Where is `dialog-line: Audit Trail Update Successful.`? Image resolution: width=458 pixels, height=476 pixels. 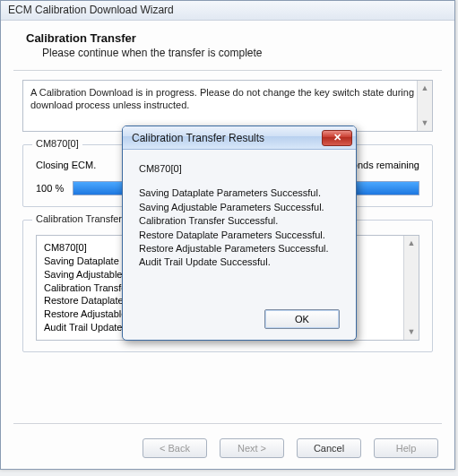 dialog-line: Audit Trail Update Successful. is located at coordinates (239, 262).